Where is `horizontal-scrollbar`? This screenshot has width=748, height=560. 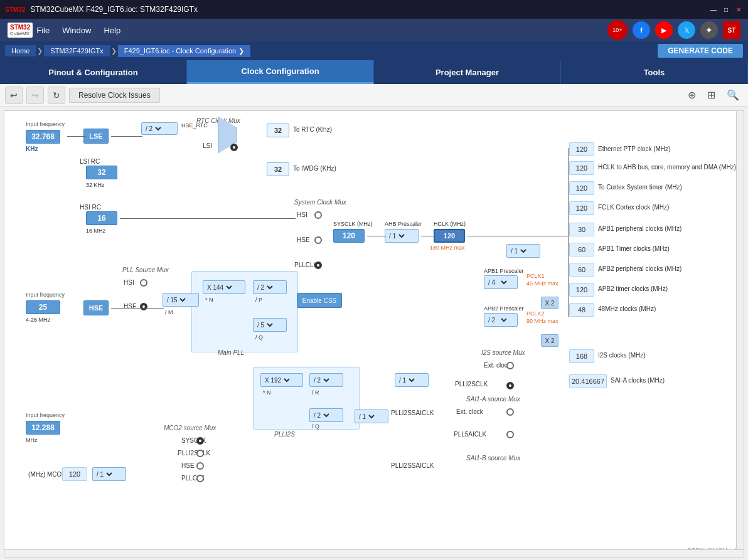
horizontal-scrollbar is located at coordinates (374, 553).